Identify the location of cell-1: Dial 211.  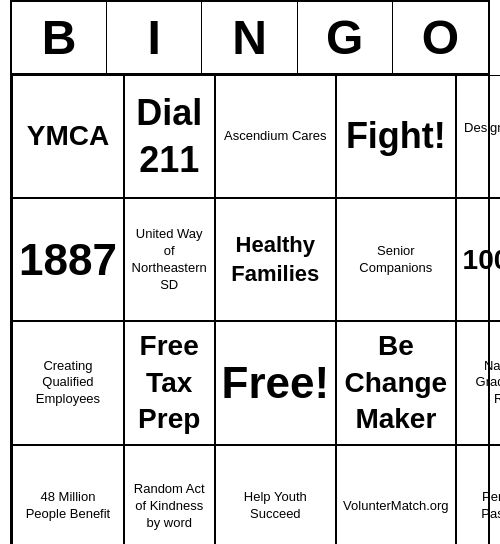
(170, 136).